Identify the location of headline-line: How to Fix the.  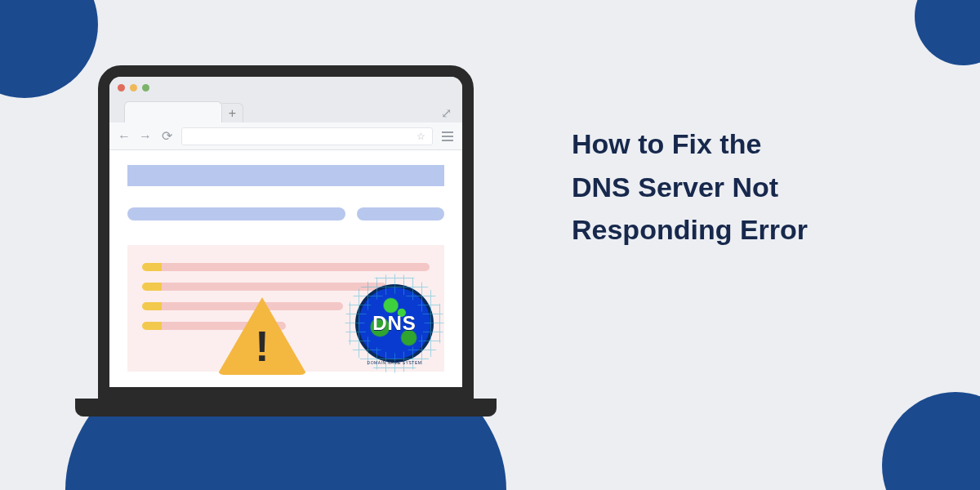
(743, 144).